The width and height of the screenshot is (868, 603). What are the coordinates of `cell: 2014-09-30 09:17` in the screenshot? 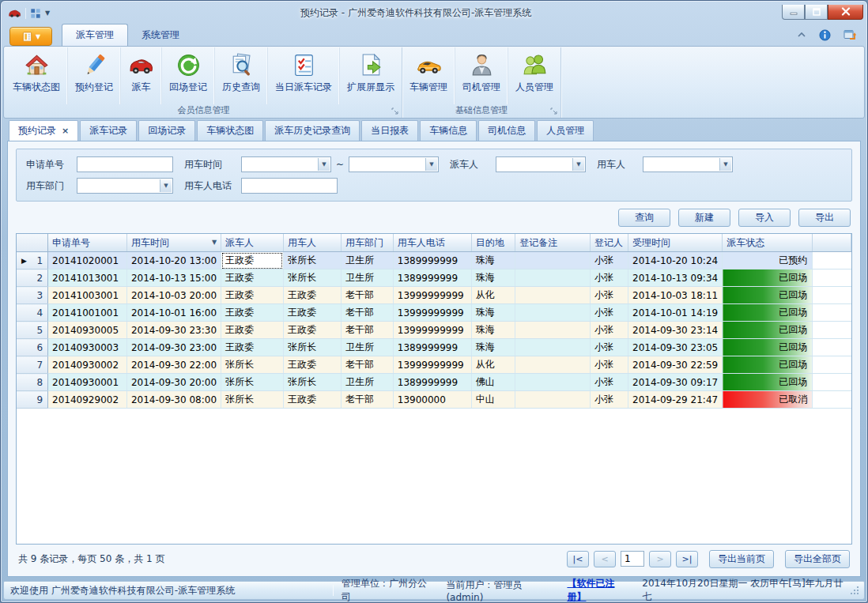 It's located at (675, 383).